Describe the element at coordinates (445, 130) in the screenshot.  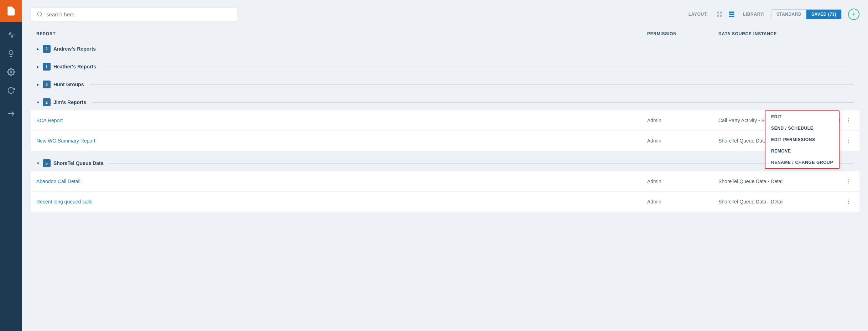
I see `jims-reports-rows: BCA Report Admin Call Party Activity - S…` at that location.